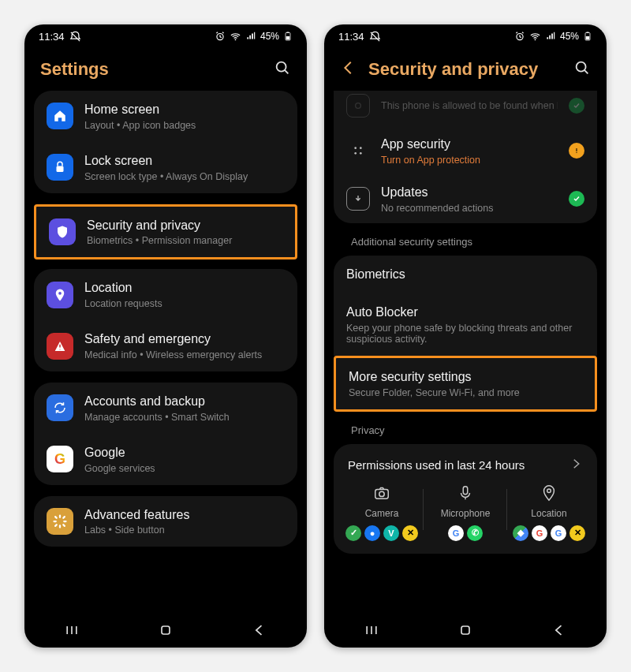 Image resolution: width=631 pixels, height=672 pixels. Describe the element at coordinates (166, 69) in the screenshot. I see `page-header: Settings` at that location.